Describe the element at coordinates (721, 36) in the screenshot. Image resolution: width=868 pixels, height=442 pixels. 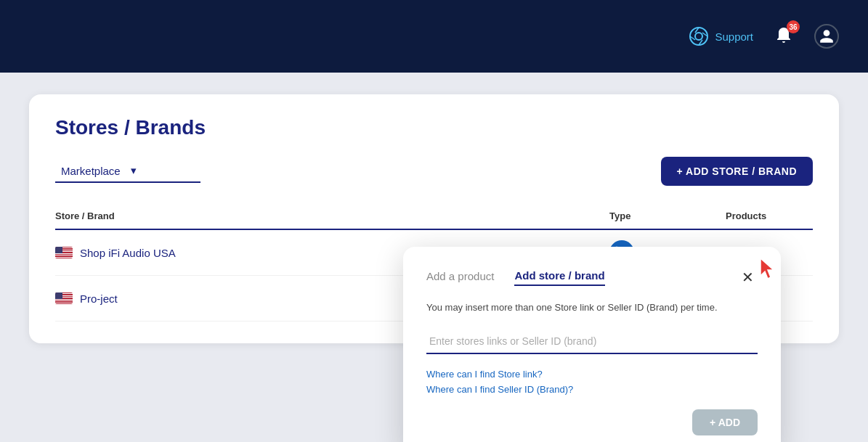
I see `support-link: Support` at that location.